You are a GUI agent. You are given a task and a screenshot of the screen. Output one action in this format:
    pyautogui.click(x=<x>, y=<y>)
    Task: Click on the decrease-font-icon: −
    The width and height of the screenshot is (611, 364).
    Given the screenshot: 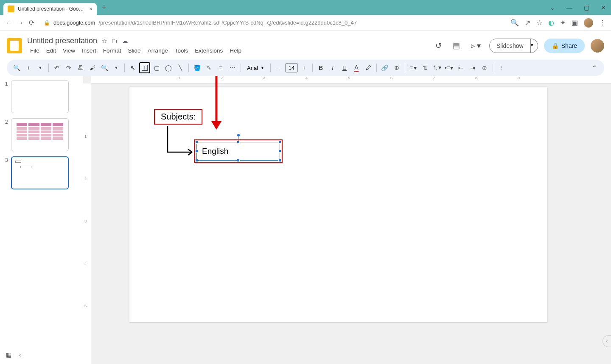 What is the action you would take?
    pyautogui.click(x=279, y=68)
    